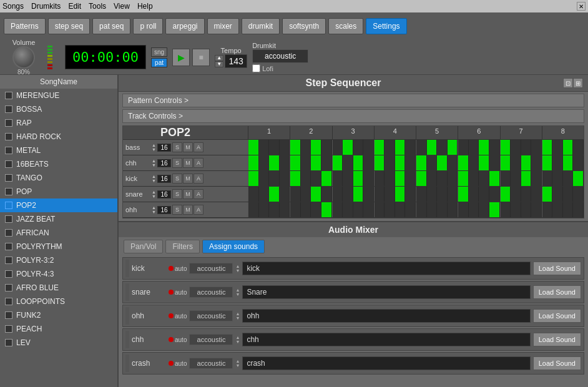 This screenshot has height=387, width=588. Describe the element at coordinates (75, 6) in the screenshot. I see `menu-edit: Edit` at that location.